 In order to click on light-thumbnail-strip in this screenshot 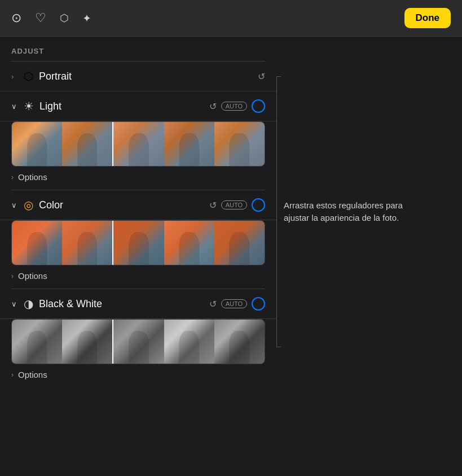, I will do `click(138, 144)`.